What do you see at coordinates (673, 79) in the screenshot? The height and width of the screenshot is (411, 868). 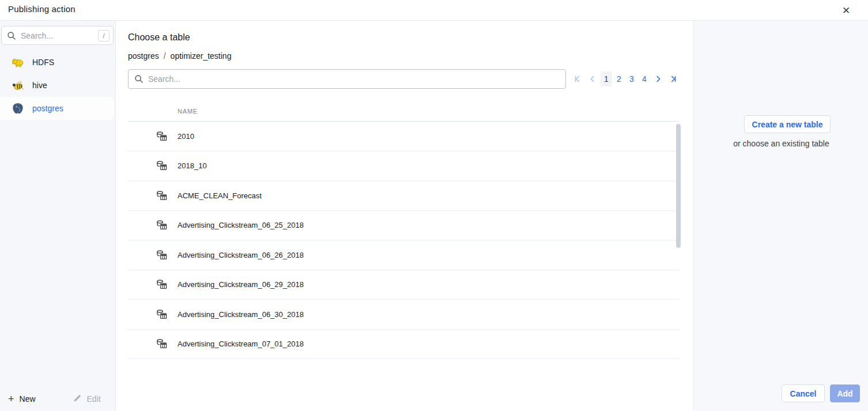 I see `last-page-icon` at bounding box center [673, 79].